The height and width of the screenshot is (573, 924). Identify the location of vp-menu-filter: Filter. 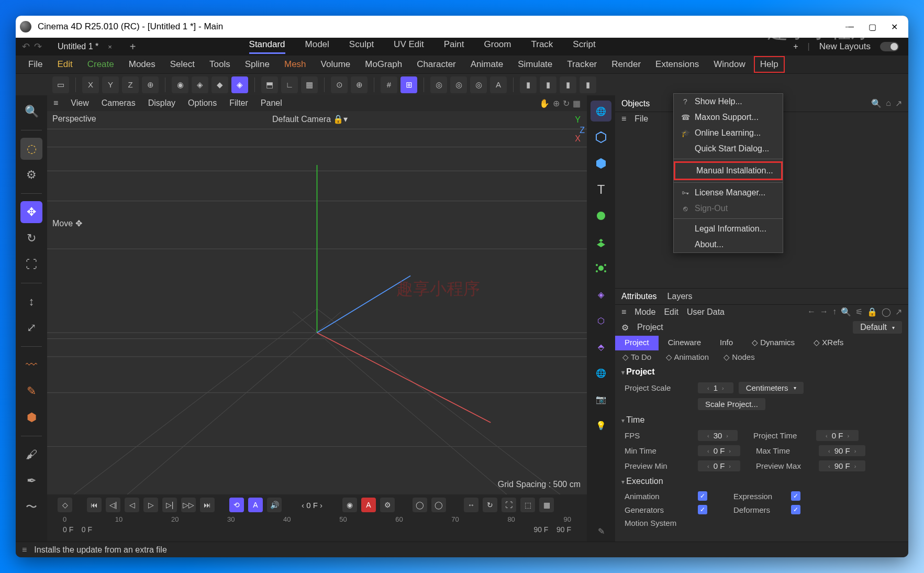
(239, 103).